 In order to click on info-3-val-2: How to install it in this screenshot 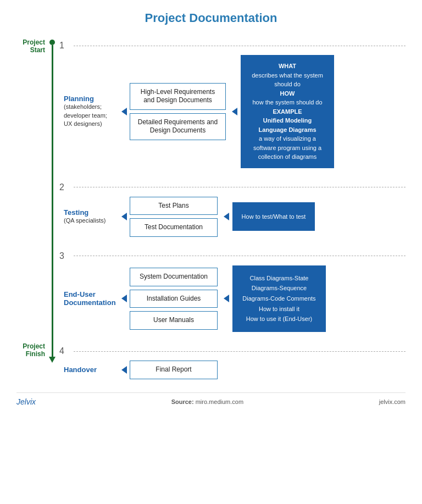, I will do `click(279, 309)`.